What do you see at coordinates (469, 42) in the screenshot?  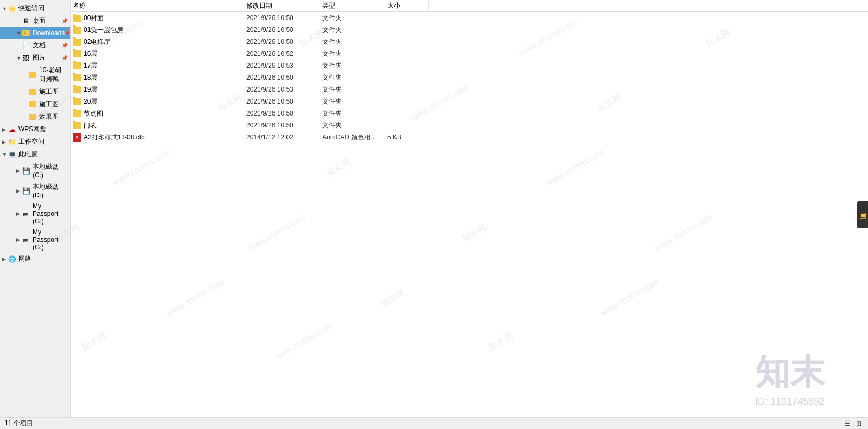 I see `table-row: 02电梯厅2021/9/26 10:50文件夹` at bounding box center [469, 42].